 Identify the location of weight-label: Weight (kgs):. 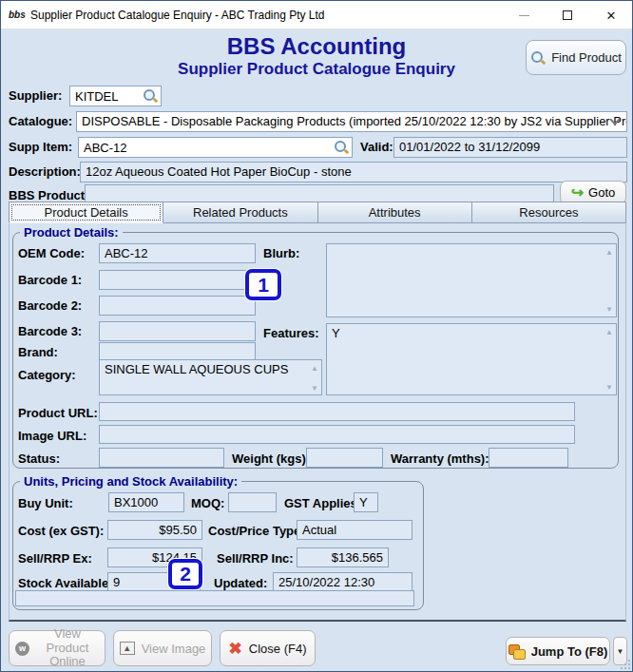
(271, 458).